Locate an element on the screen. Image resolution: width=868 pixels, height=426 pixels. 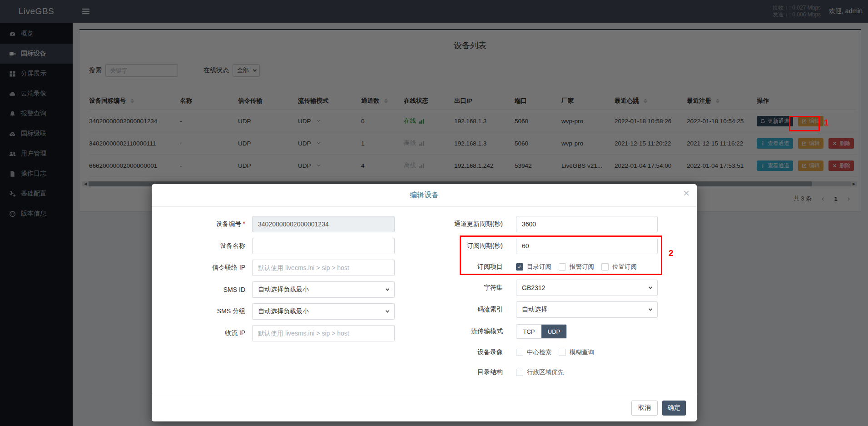
select-value: 自动选择 is located at coordinates (535, 310).